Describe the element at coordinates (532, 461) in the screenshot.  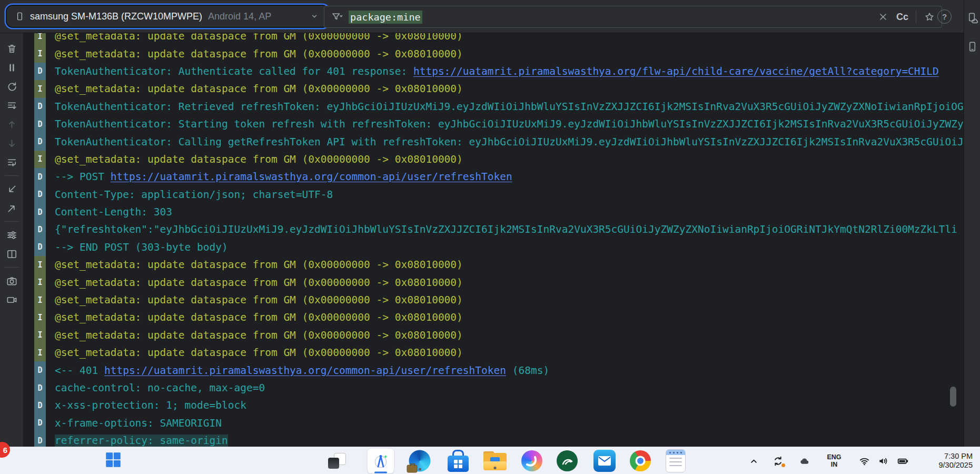
I see `taskbar-app-copilot` at that location.